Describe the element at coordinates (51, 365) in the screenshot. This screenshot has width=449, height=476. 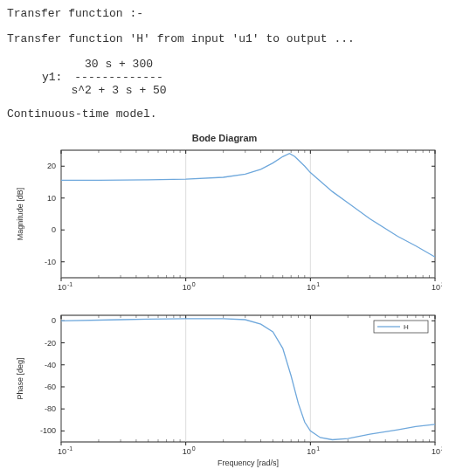
I see `y-tick-label: -40` at that location.